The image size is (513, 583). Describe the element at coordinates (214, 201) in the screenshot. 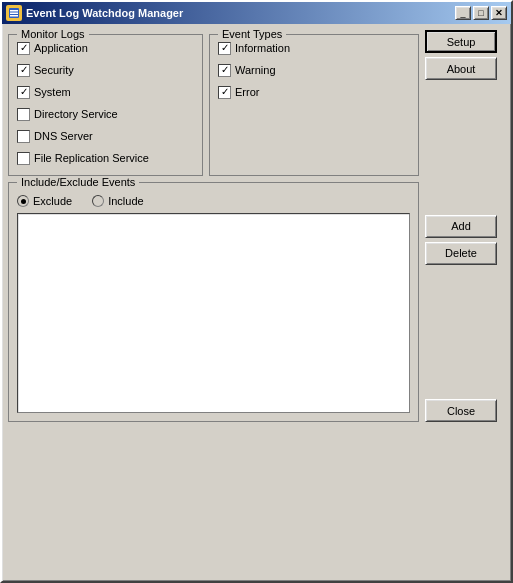

I see `radio-row: Exclude Include` at that location.